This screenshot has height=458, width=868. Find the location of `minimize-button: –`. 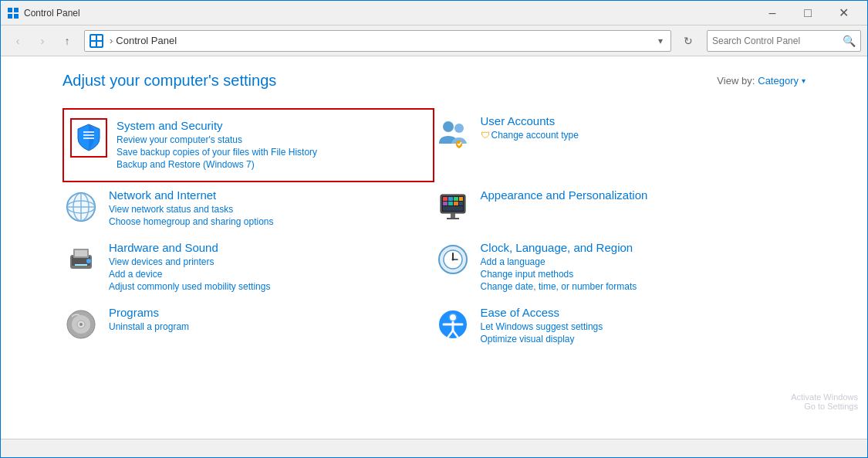

minimize-button: – is located at coordinates (772, 13).